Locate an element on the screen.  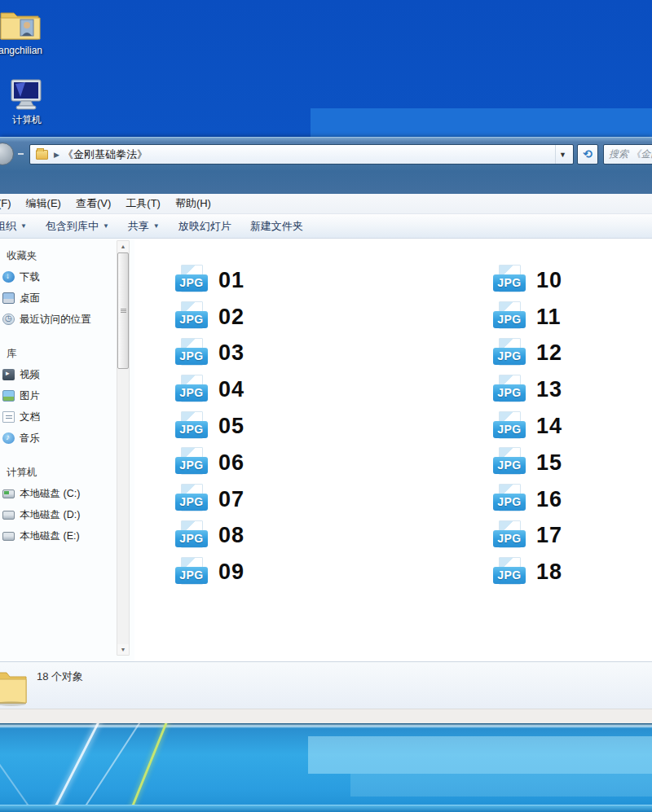
menu-item-0: 文件(F) is located at coordinates (10, 204).